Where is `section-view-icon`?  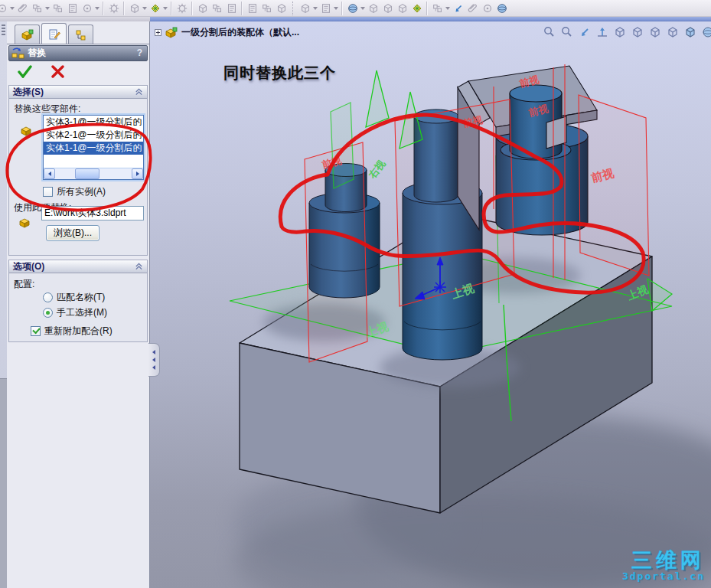 section-view-icon is located at coordinates (602, 32).